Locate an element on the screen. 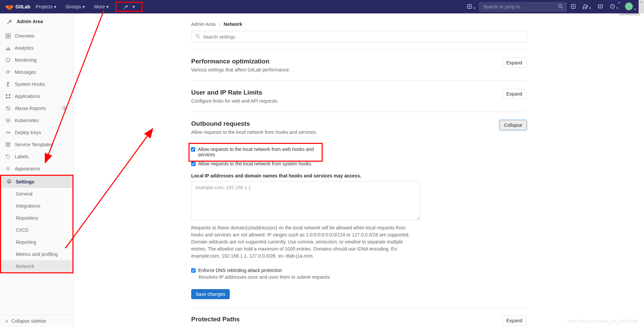  template-icon is located at coordinates (8, 145).